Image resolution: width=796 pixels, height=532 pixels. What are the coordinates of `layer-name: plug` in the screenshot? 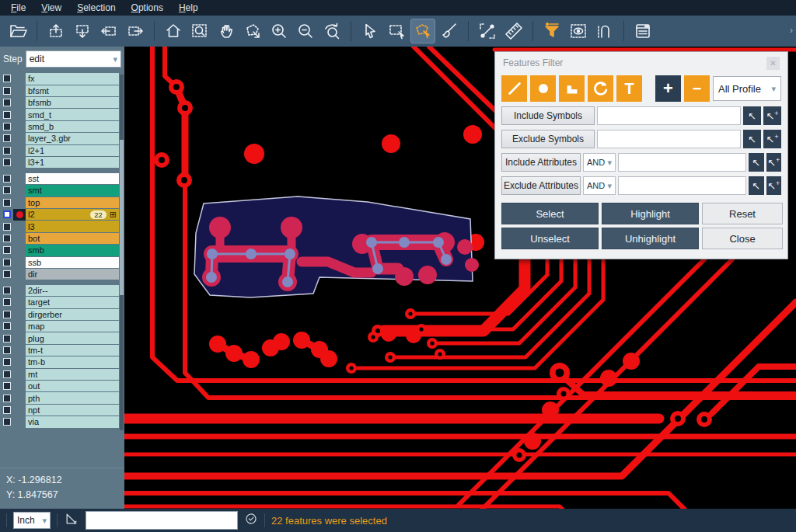 It's located at (72, 338).